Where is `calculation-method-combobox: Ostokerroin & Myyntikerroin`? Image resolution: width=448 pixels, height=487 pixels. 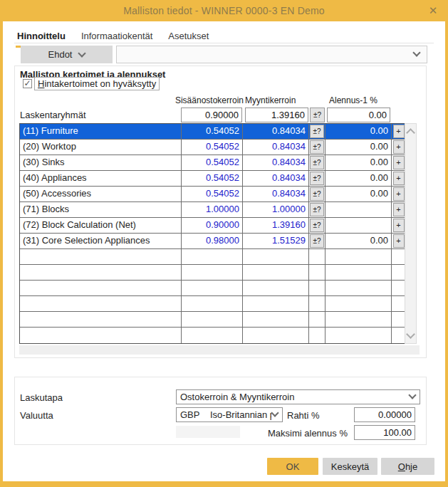
calculation-method-combobox: Ostokerroin & Myyntikerroin is located at coordinates (298, 397).